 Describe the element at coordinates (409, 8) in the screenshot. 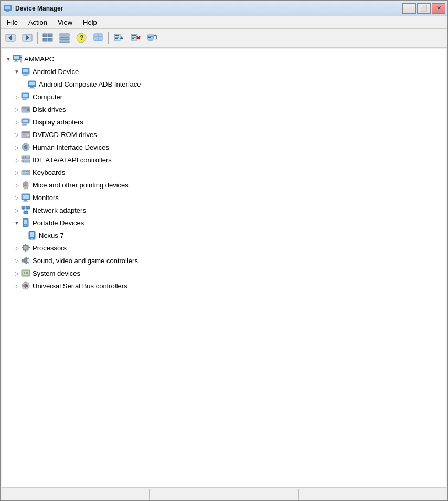

I see `minimize-button: —` at that location.